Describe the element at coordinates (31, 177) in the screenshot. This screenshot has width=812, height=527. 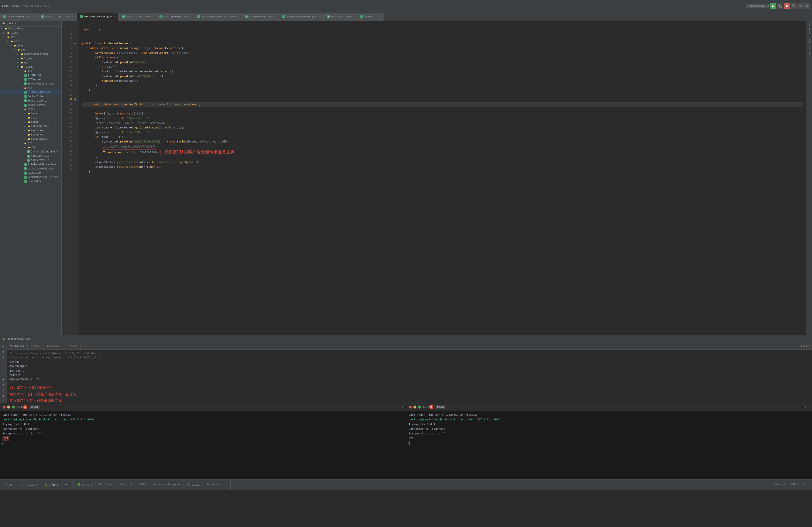
I see `sidebar-item-randomaccessfiletest: C RandomAccessFileTest` at that location.